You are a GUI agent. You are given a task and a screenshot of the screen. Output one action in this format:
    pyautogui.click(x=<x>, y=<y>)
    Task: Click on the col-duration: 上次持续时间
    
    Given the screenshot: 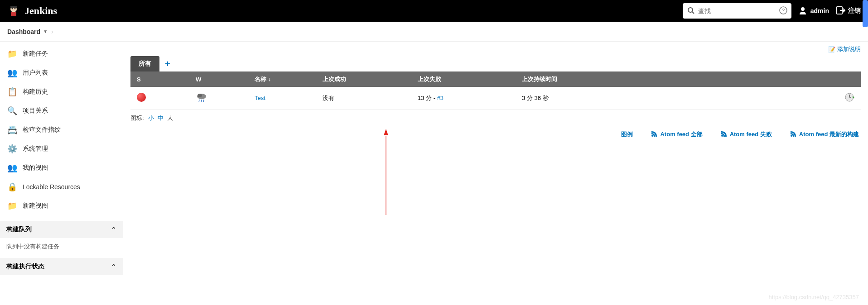 What is the action you would take?
    pyautogui.click(x=668, y=79)
    